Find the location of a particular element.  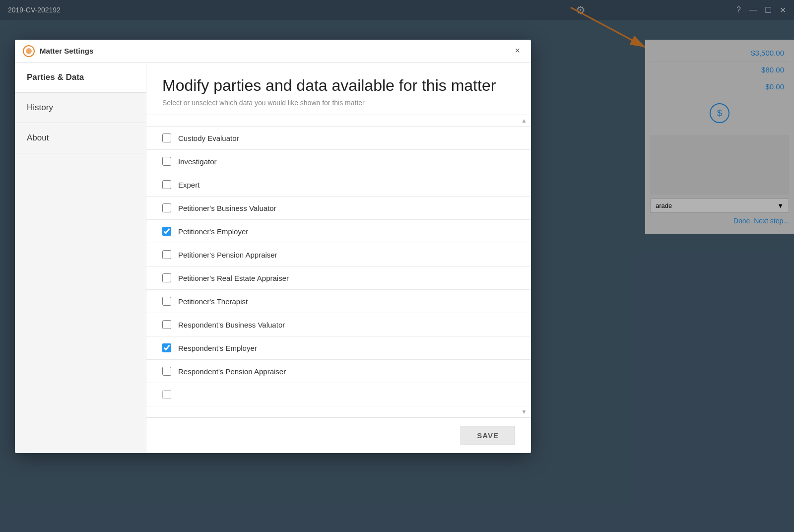

checkbox-expert is located at coordinates (167, 185).